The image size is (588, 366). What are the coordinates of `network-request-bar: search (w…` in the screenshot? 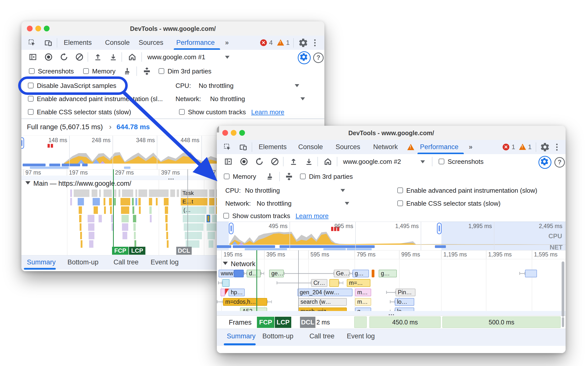 It's located at (323, 302).